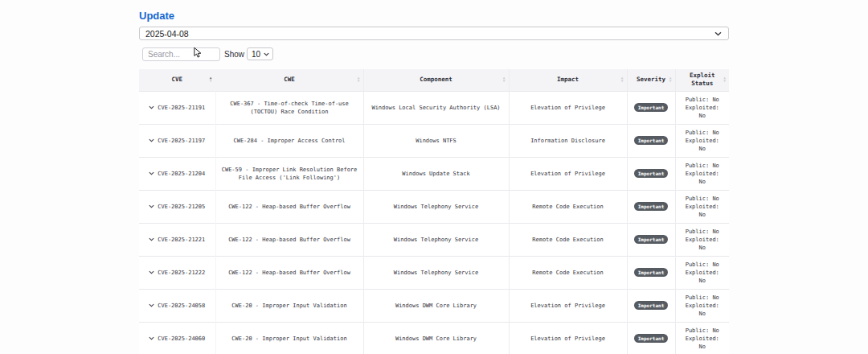  I want to click on update-date-select: 2025-04-08, so click(434, 34).